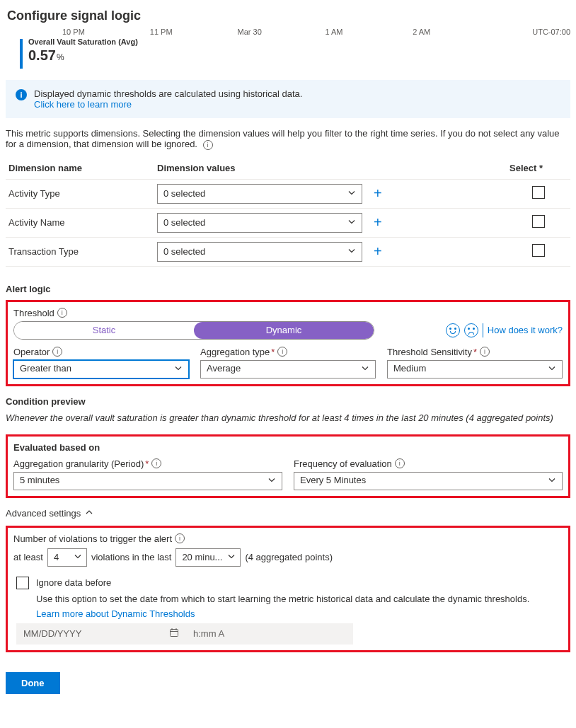 The width and height of the screenshot is (576, 728). I want to click on learn-more-link: Click here to learn more, so click(83, 105).